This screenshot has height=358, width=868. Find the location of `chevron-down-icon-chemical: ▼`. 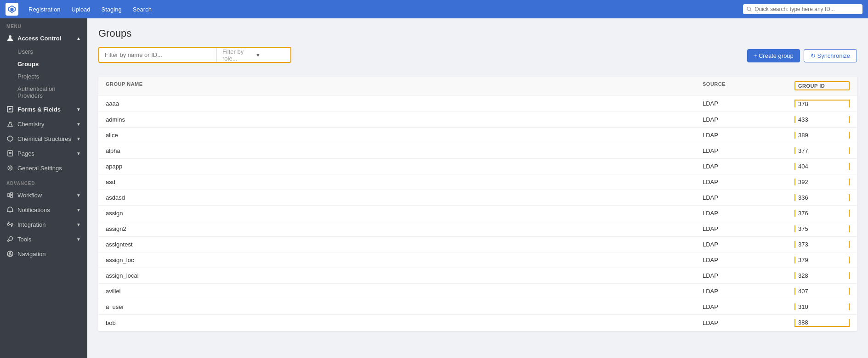

chevron-down-icon-chemical: ▼ is located at coordinates (79, 139).